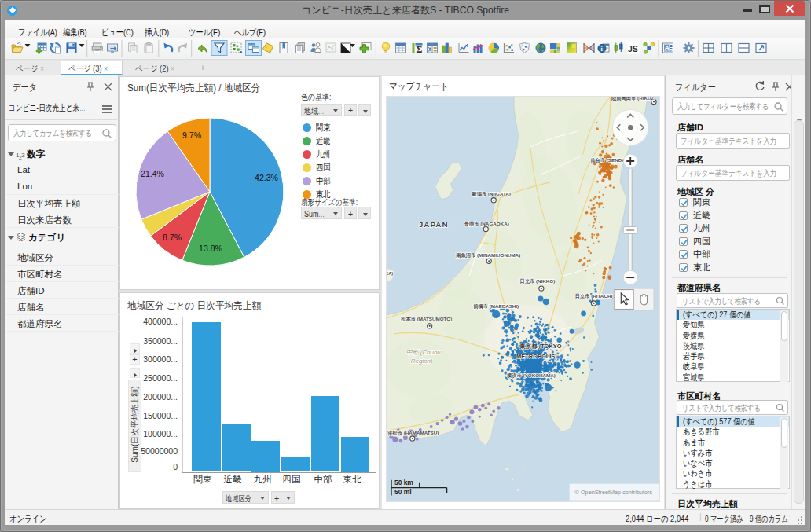 The width and height of the screenshot is (811, 532). I want to click on svg-text: 50 mi, so click(403, 492).